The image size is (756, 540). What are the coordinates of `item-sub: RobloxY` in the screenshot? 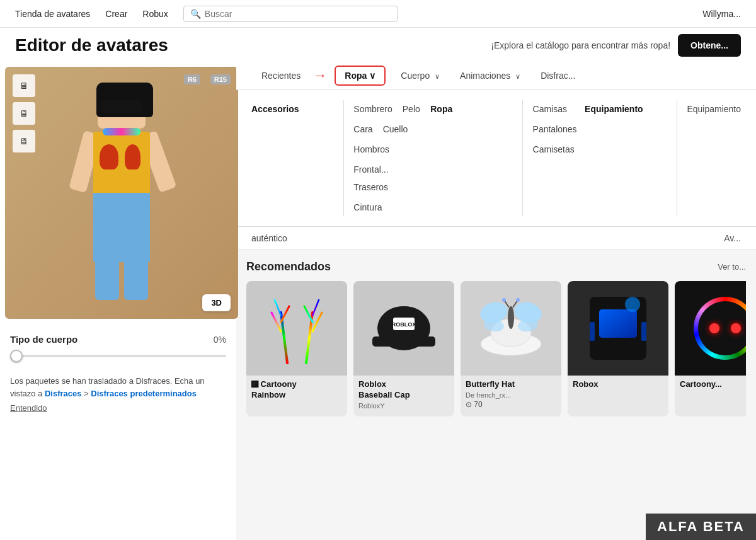 It's located at (404, 406).